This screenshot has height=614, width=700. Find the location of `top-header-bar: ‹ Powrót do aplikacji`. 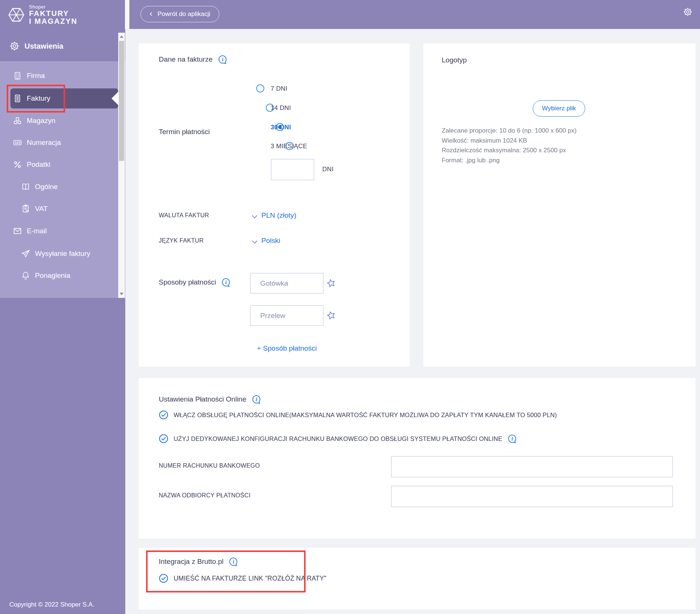

top-header-bar: ‹ Powrót do aplikacji is located at coordinates (415, 14).